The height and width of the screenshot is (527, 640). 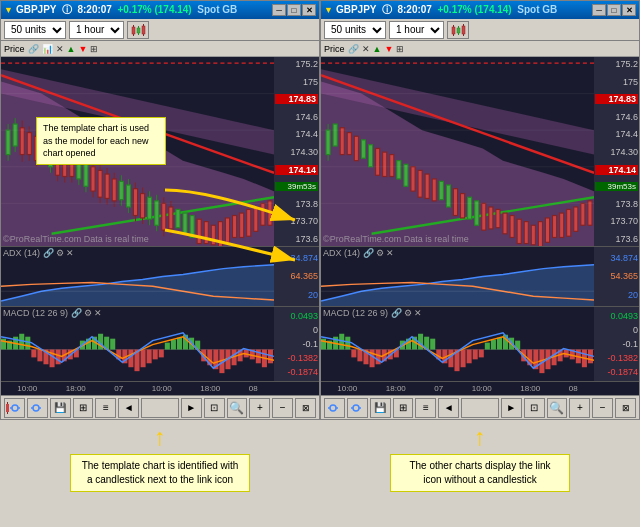 I want to click on right-search-btn: 🔍, so click(x=558, y=408).